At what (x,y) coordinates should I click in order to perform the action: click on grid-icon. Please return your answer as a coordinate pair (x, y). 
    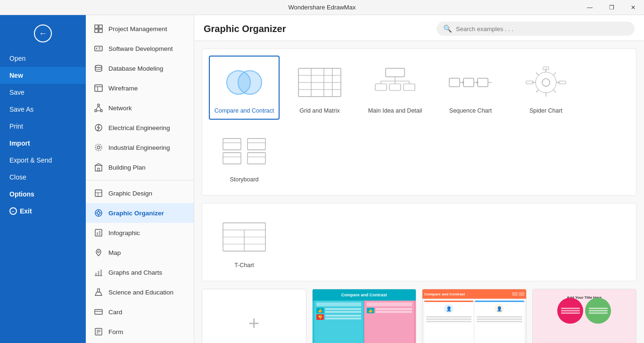
    Looking at the image, I should click on (99, 29).